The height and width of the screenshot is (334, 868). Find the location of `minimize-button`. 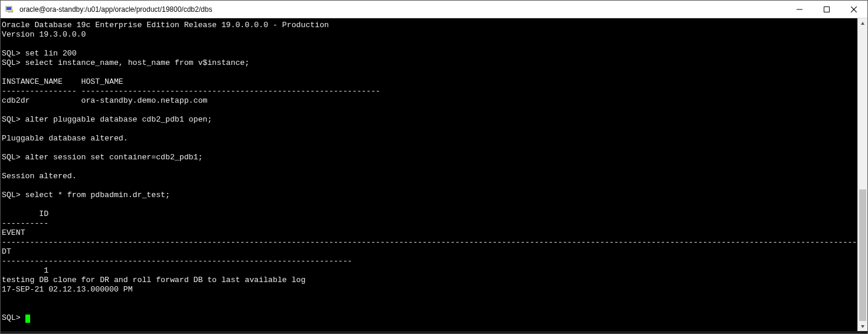

minimize-button is located at coordinates (800, 9).